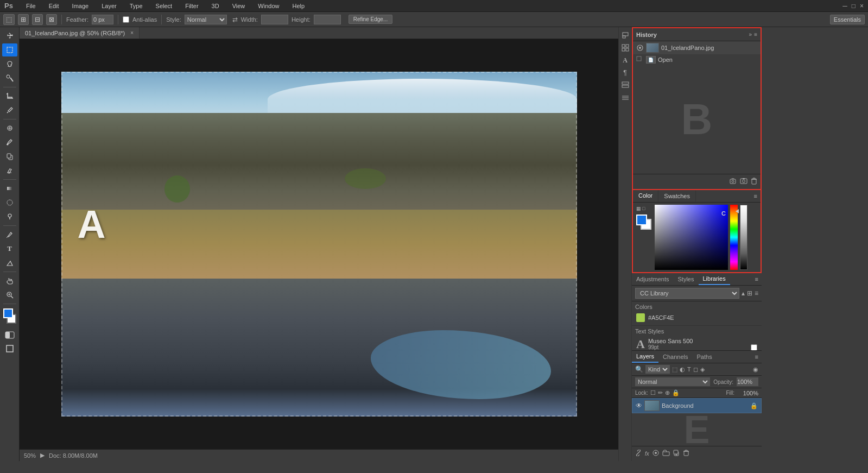 This screenshot has width=868, height=473. What do you see at coordinates (54, 6) in the screenshot?
I see `menu-edit: Edit` at bounding box center [54, 6].